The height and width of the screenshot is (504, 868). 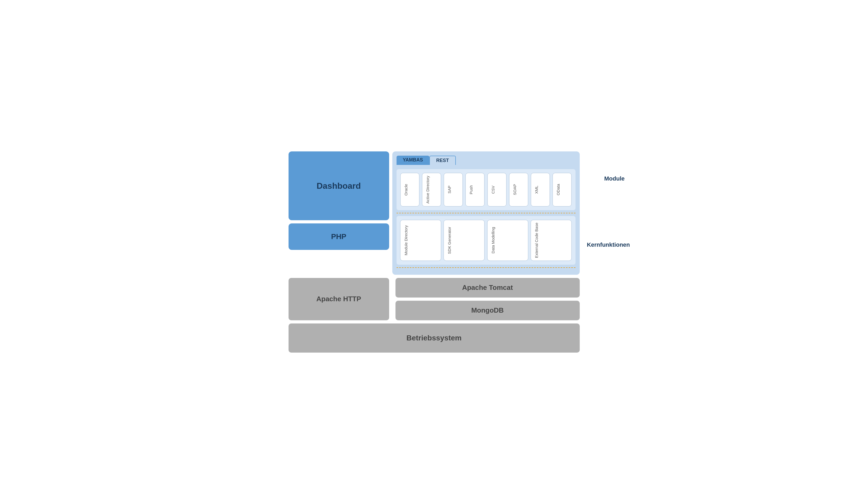 What do you see at coordinates (464, 240) in the screenshot?
I see `kern-card-sdk-generator: SDK Generator` at bounding box center [464, 240].